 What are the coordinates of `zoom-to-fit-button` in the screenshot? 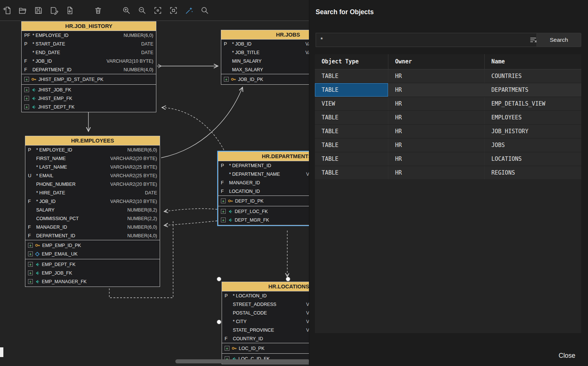 It's located at (173, 10).